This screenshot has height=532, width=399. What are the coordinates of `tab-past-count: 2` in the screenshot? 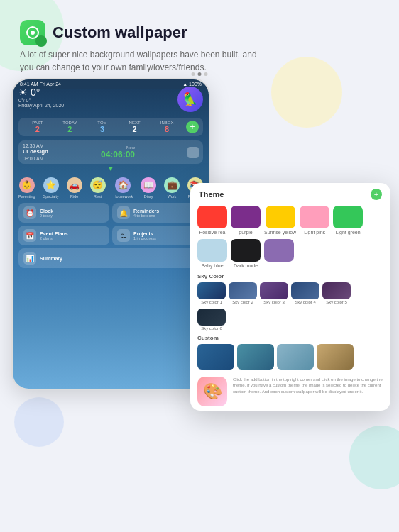 It's located at (38, 129).